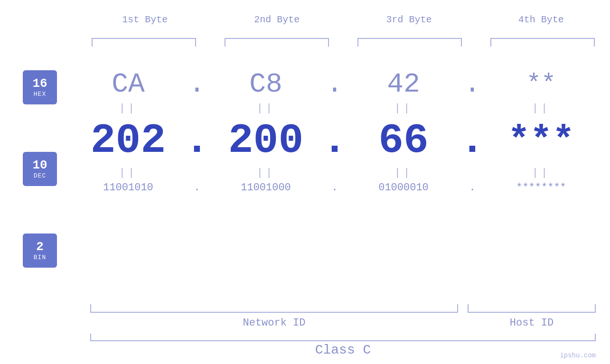 The height and width of the screenshot is (364, 610). Describe the element at coordinates (197, 188) in the screenshot. I see `bin-dot1: .` at that location.